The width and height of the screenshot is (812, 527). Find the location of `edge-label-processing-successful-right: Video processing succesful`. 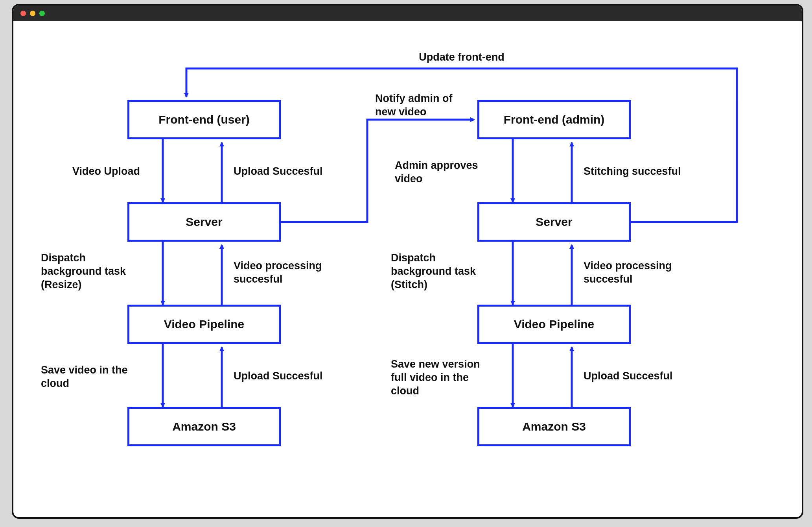

edge-label-processing-successful-right: Video processing succesful is located at coordinates (628, 273).